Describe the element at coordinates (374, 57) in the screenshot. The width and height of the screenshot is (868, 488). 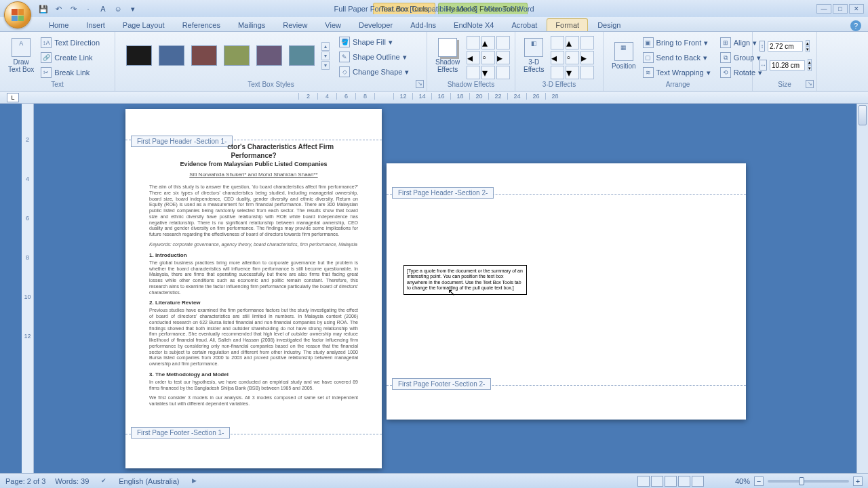
I see `shape-outline-button: ✎Shape Outline ▾` at that location.